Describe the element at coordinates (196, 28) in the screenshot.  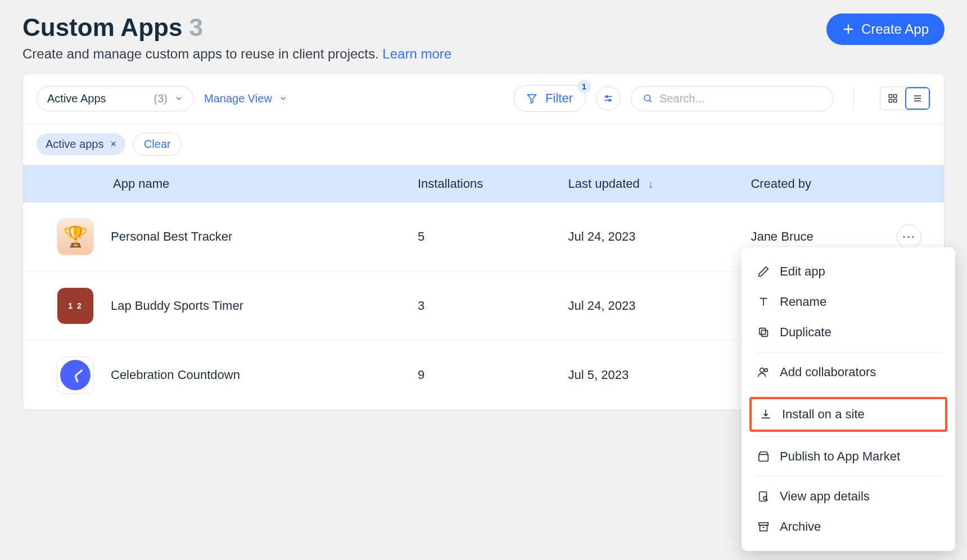
I see `title-count: 3` at that location.